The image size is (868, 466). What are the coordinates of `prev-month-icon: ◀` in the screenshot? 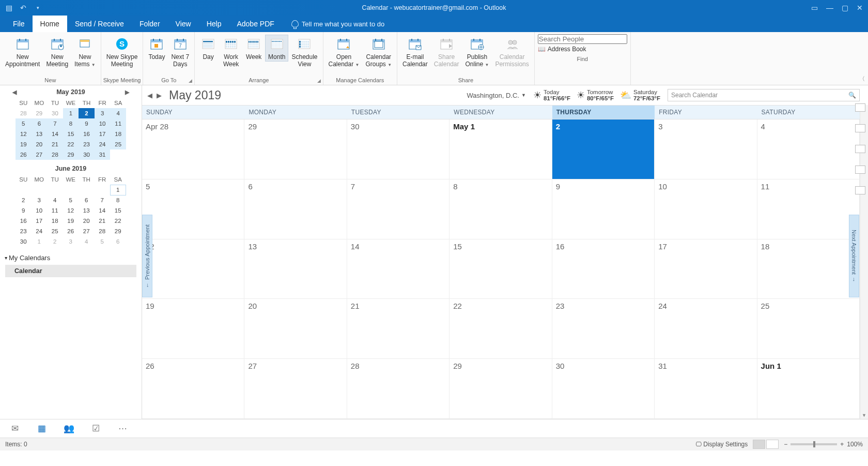 It's located at (150, 95).